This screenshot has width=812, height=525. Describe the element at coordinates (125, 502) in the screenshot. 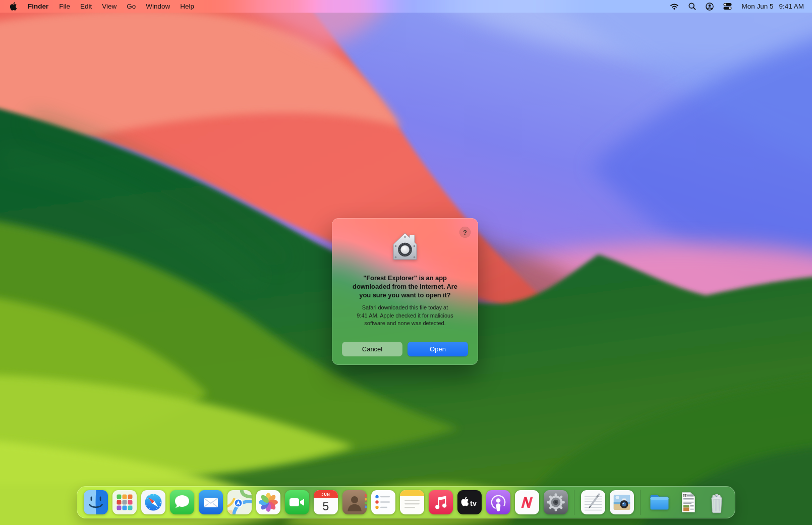

I see `dock-item-launchpad` at that location.